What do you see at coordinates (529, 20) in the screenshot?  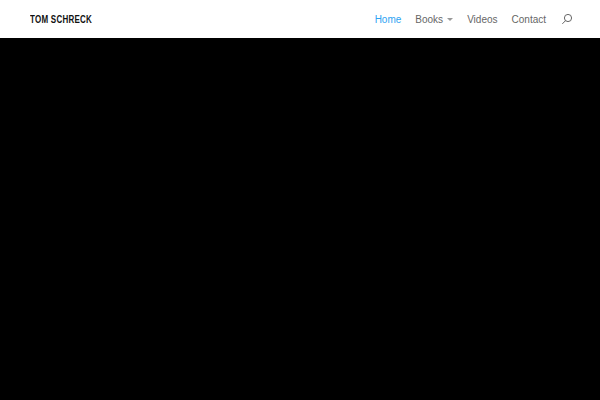 I see `nav-item-contact: Contact` at bounding box center [529, 20].